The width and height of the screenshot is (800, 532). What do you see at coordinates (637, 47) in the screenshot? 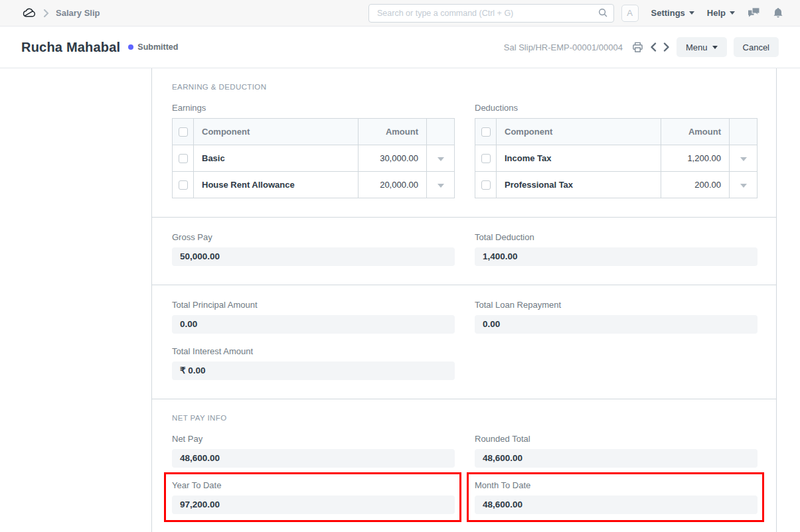
I see `print-icon` at bounding box center [637, 47].